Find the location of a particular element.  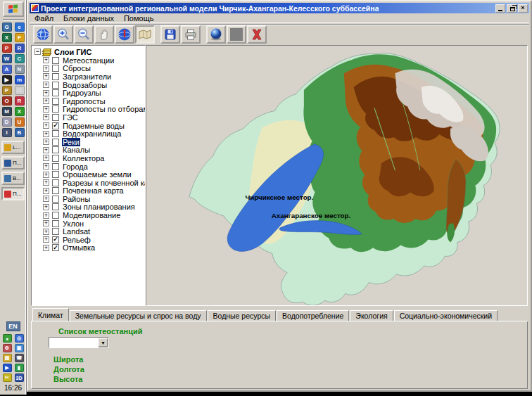

layer-item: + ✓ Сбросы is located at coordinates (89, 69).